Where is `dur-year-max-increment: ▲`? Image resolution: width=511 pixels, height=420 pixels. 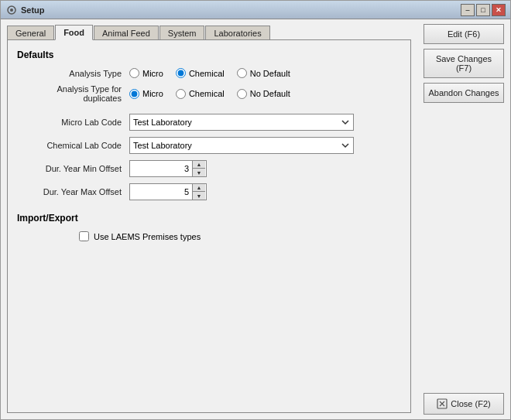
dur-year-max-increment: ▲ is located at coordinates (199, 188).